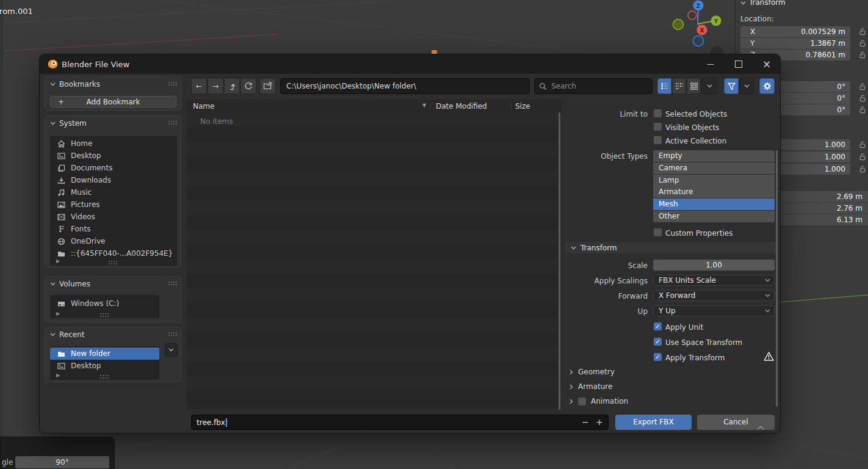 The image size is (868, 469). I want to click on create-folder-button, so click(267, 86).